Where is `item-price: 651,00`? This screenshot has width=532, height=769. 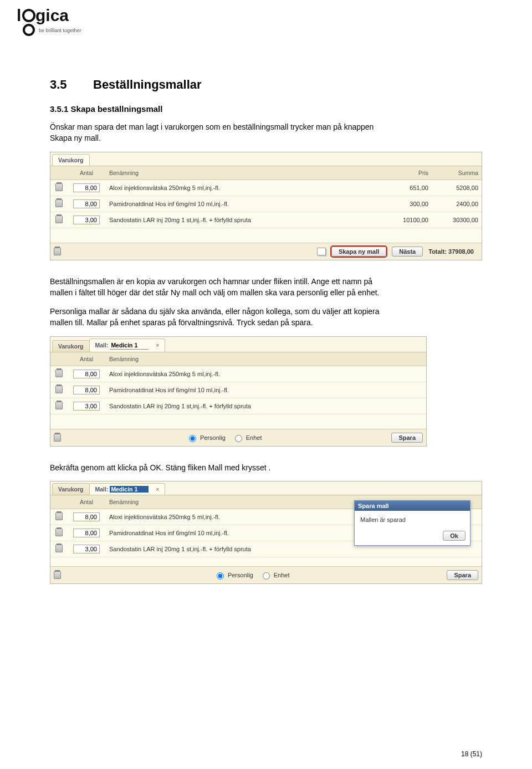 item-price: 651,00 is located at coordinates (407, 188).